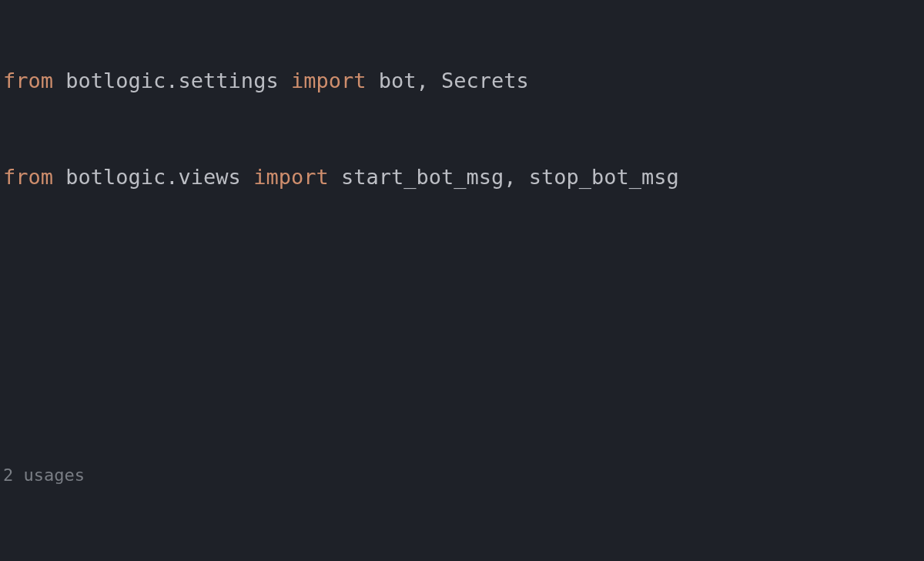 The height and width of the screenshot is (561, 924). What do you see at coordinates (462, 471) in the screenshot?
I see `usages-hint: 2 usages` at bounding box center [462, 471].